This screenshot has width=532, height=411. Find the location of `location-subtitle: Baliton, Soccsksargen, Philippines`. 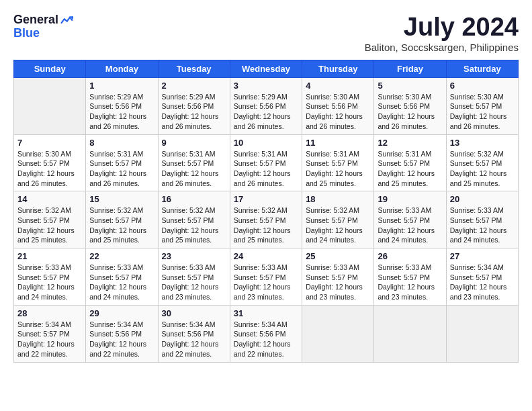

location-subtitle: Baliton, Soccsksargen, Philippines is located at coordinates (442, 47).